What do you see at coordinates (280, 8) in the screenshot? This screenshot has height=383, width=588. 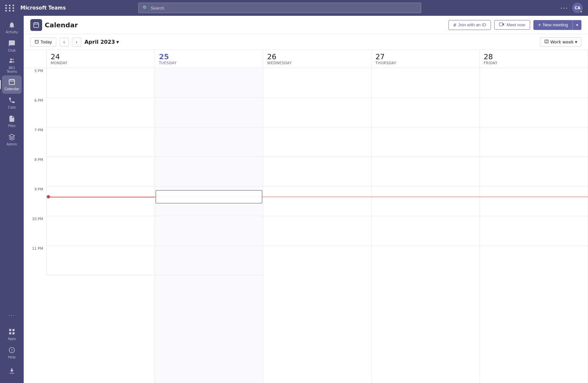 I see `search-bar: 🔍` at bounding box center [280, 8].